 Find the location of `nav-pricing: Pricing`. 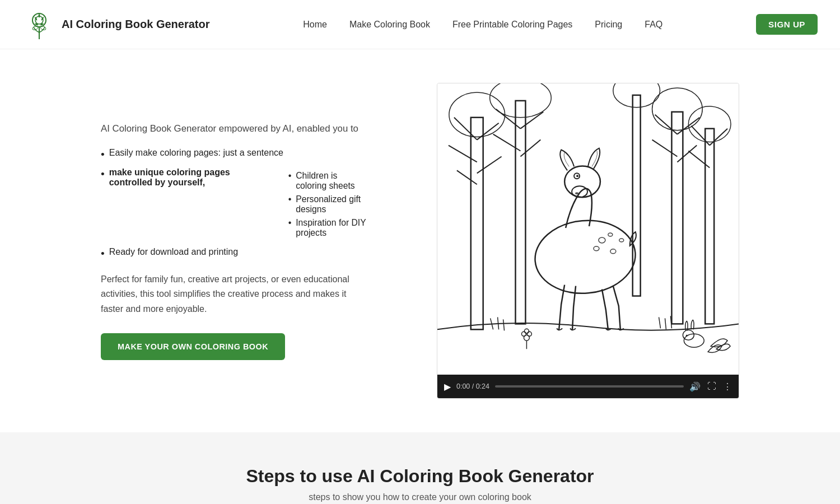

nav-pricing: Pricing is located at coordinates (608, 25).